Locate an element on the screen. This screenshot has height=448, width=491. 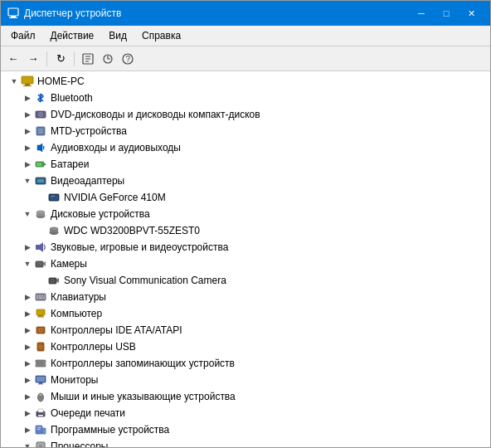
root-label: HOME-PC is located at coordinates (61, 81).